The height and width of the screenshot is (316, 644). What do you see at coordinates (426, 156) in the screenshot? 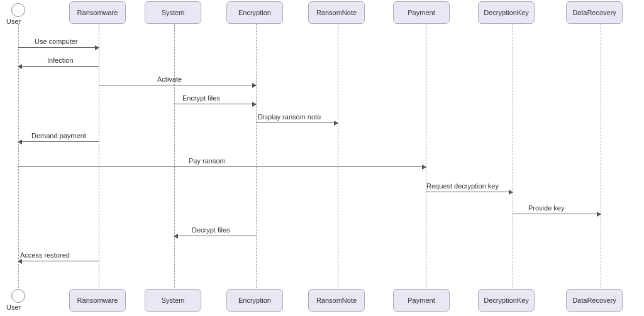
I see `lifeline-payment` at bounding box center [426, 156].